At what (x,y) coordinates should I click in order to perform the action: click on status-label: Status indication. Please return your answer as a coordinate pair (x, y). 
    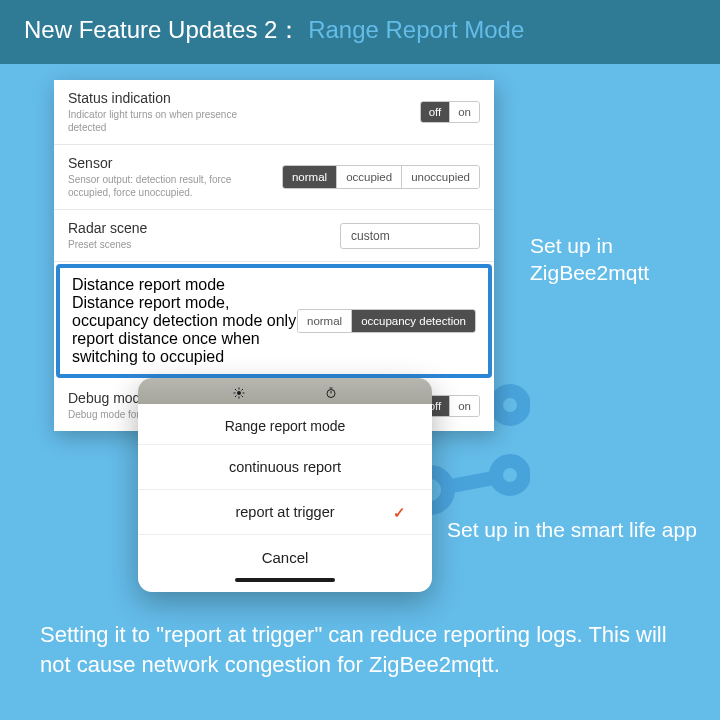
    Looking at the image, I should click on (239, 98).